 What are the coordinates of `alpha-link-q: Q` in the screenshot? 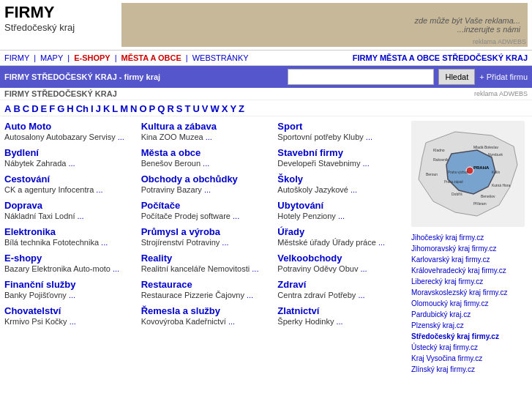 It's located at (161, 108).